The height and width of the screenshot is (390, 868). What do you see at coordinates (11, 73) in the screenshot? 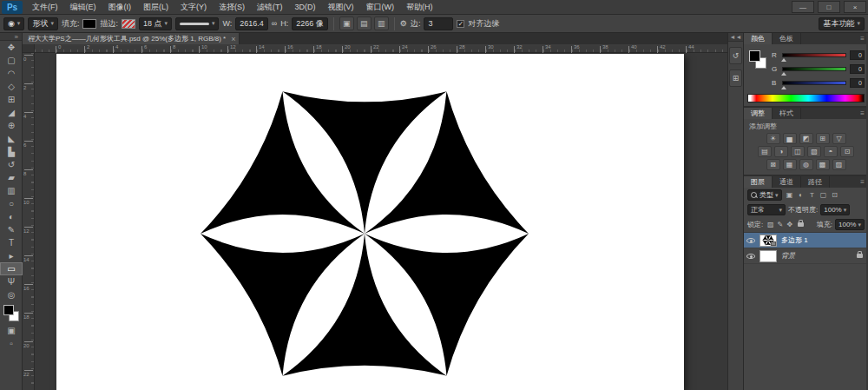
I see `tool-button: ◠` at bounding box center [11, 73].